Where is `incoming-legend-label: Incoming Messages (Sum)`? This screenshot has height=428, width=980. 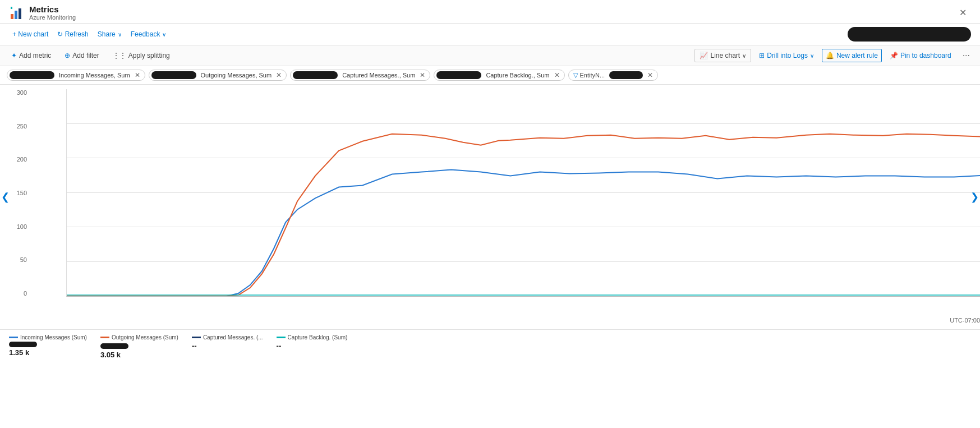 incoming-legend-label: Incoming Messages (Sum) is located at coordinates (54, 338).